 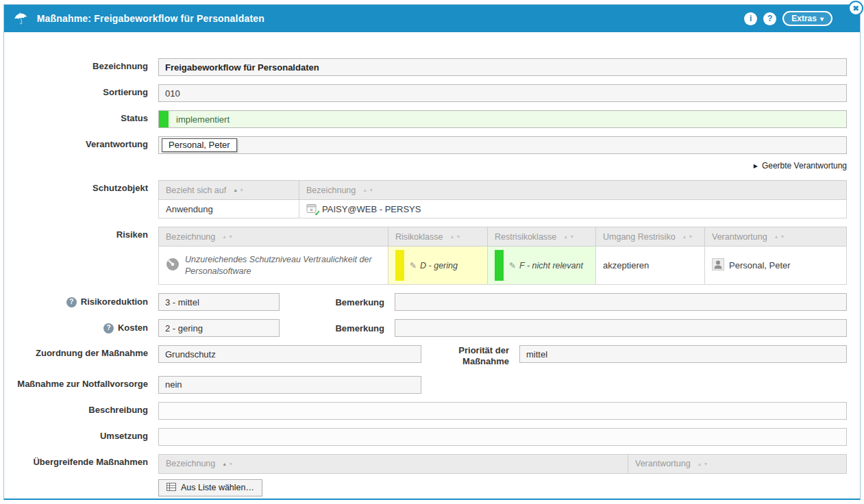 I want to click on titlebar: ☂ Maßnahme: Freigabeworkflow für Persona…, so click(x=432, y=18).